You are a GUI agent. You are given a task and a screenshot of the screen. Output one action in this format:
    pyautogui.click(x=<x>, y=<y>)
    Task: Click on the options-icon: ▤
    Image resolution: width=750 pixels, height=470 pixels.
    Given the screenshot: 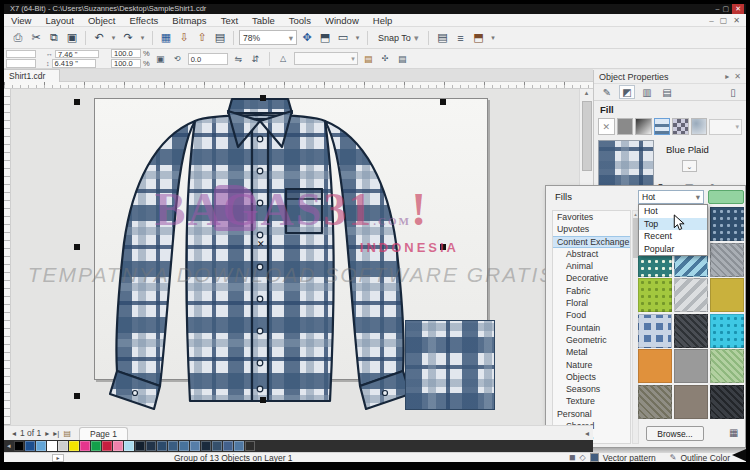 What is the action you would take?
    pyautogui.click(x=442, y=38)
    